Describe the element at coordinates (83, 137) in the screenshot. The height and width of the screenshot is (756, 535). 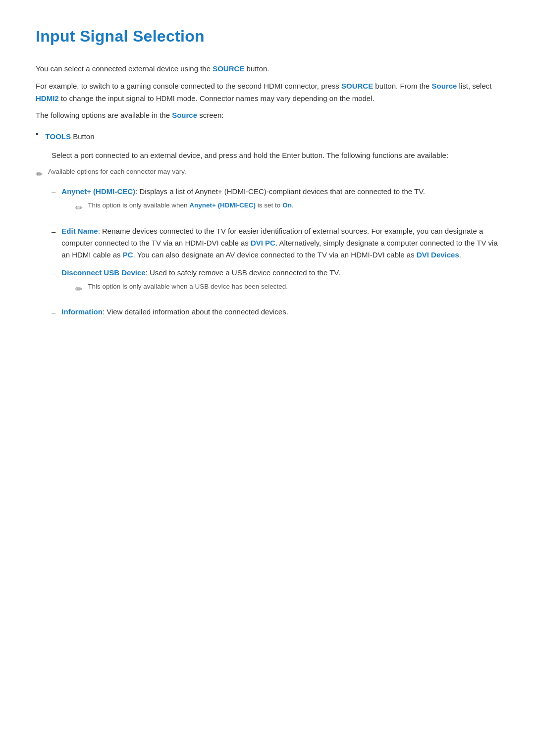
I see `tools-suffix: Button` at that location.